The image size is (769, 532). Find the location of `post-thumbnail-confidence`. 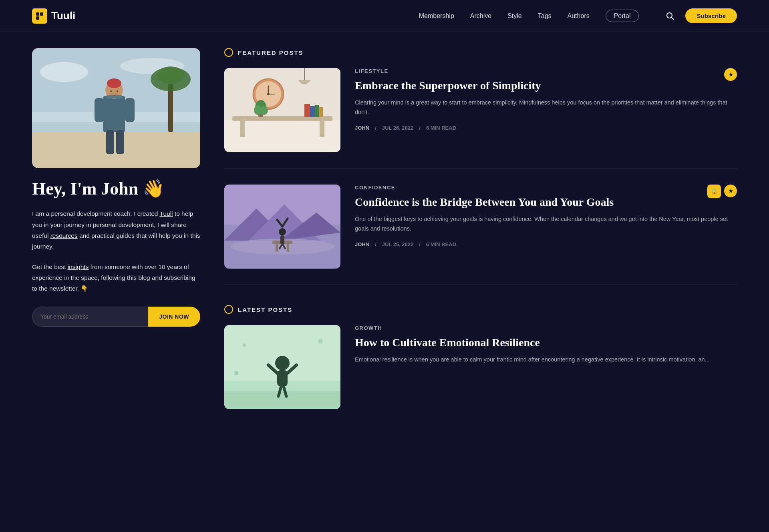

post-thumbnail-confidence is located at coordinates (282, 227).